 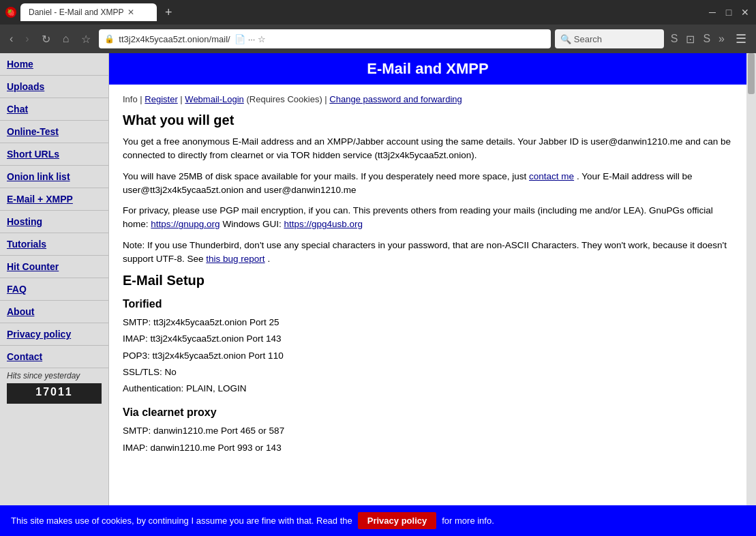 I want to click on imap-clear: IMAP: danwin1210.me Port 993 or 143, so click(x=428, y=448).